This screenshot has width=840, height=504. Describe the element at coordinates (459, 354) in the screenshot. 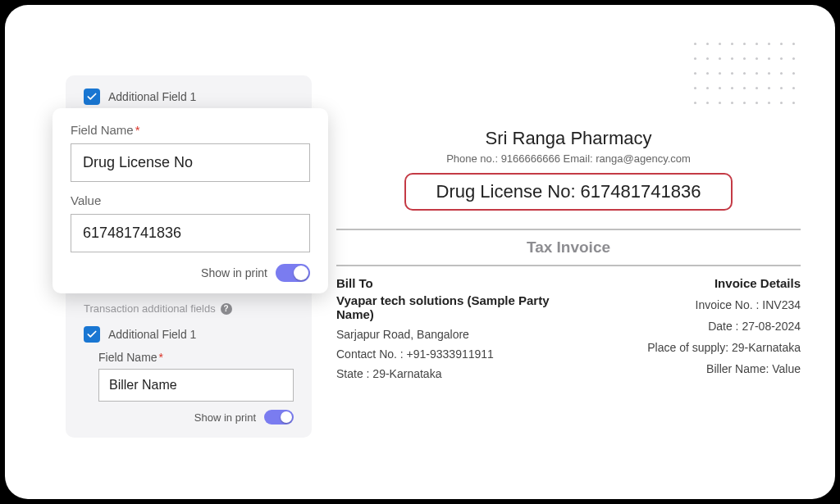

I see `party-contact: Contact No. : +91-9333911911` at that location.